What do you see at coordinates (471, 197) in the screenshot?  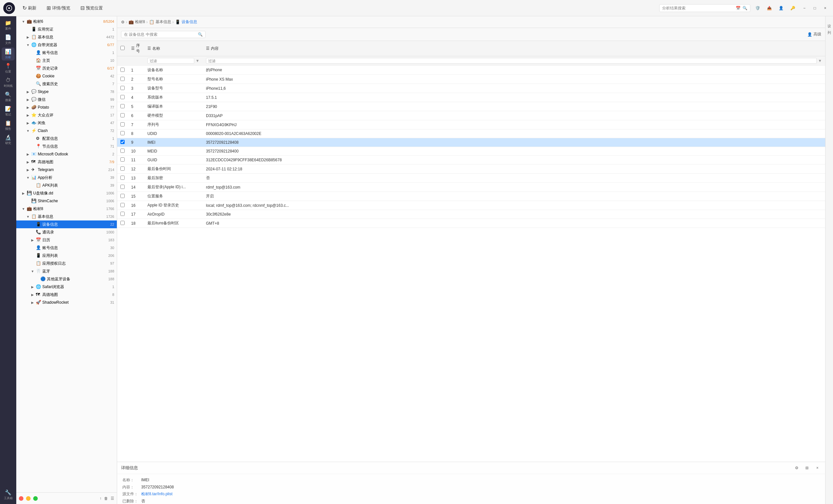 I see `table-row: 15 位置服务 开启` at bounding box center [471, 197].